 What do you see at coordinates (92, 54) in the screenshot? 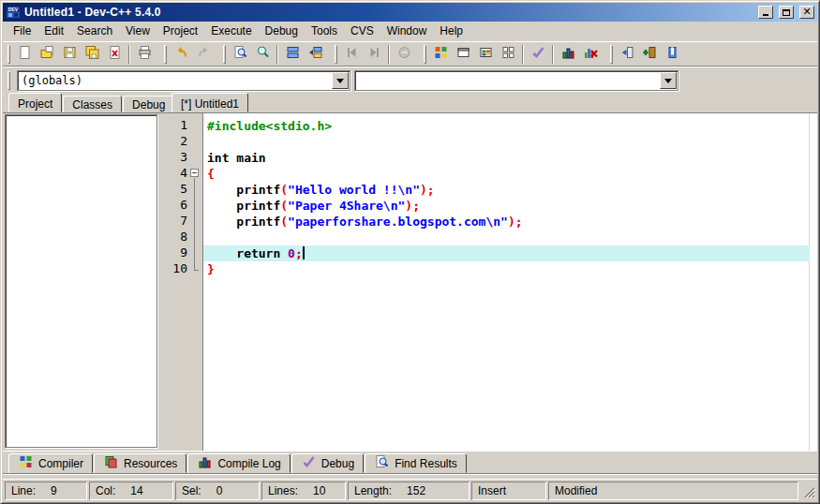
I see `save-all-button` at bounding box center [92, 54].